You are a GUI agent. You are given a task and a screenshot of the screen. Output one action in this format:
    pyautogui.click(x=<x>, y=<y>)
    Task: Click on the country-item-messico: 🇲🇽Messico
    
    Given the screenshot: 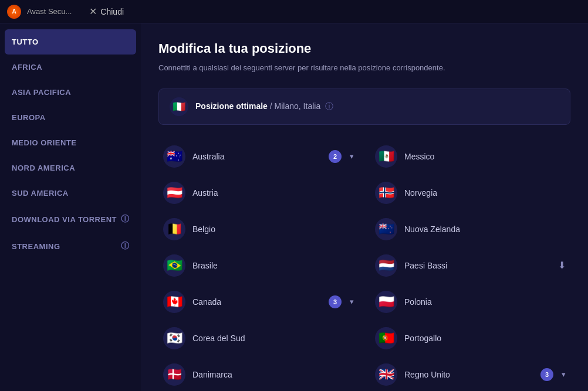 What is the action you would take?
    pyautogui.click(x=471, y=157)
    